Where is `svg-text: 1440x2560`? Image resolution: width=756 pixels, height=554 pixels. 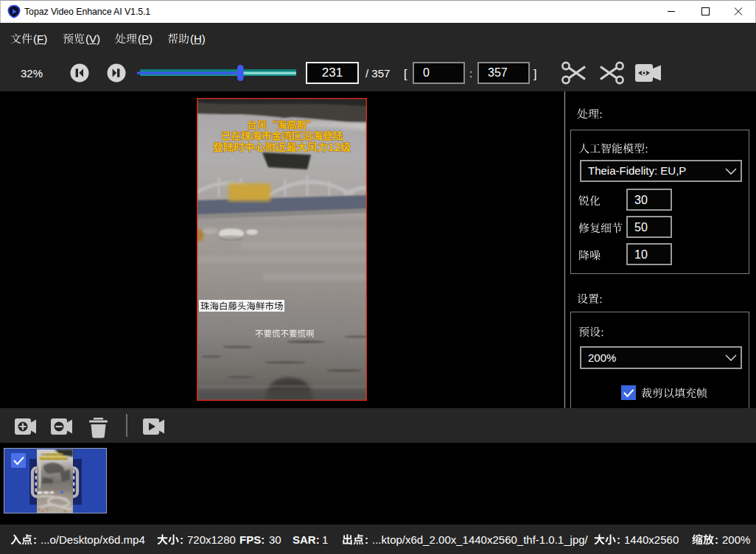
svg-text: 1440x2560 is located at coordinates (651, 539).